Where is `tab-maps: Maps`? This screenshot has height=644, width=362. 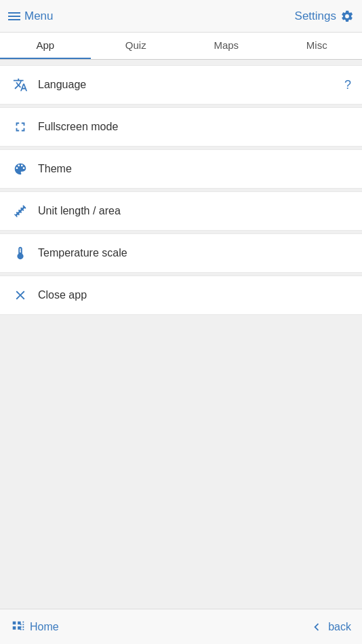 tab-maps: Maps is located at coordinates (226, 46).